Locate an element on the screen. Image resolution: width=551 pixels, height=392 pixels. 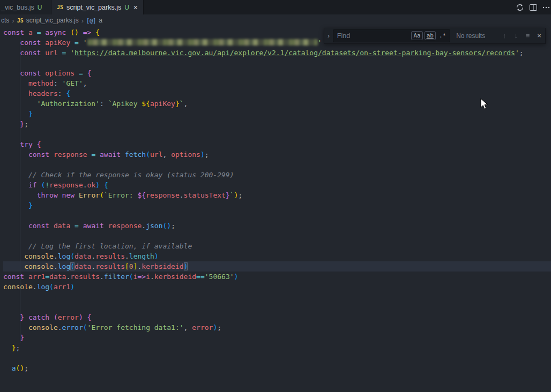
code-token: `Error: is located at coordinates (121, 195).